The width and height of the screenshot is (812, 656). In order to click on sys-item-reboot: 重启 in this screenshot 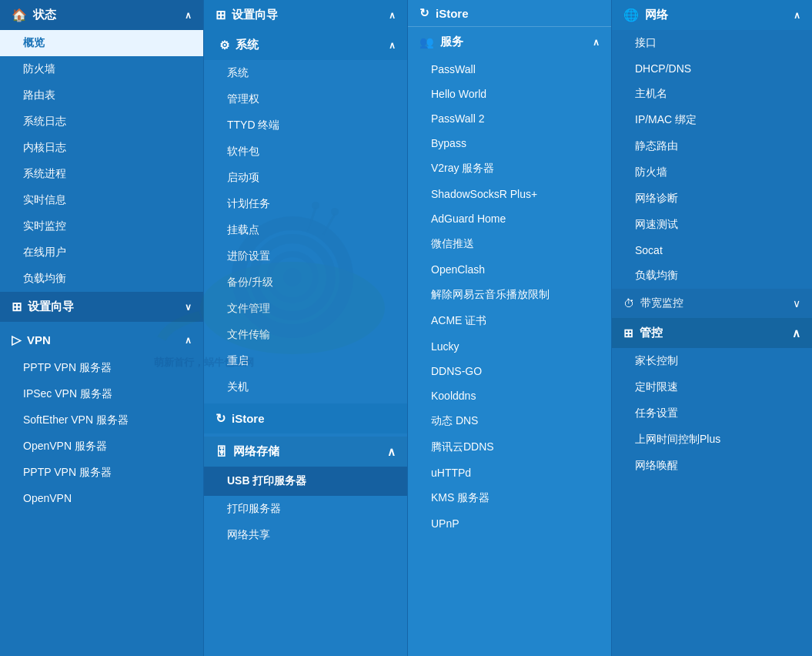, I will do `click(306, 361)`.